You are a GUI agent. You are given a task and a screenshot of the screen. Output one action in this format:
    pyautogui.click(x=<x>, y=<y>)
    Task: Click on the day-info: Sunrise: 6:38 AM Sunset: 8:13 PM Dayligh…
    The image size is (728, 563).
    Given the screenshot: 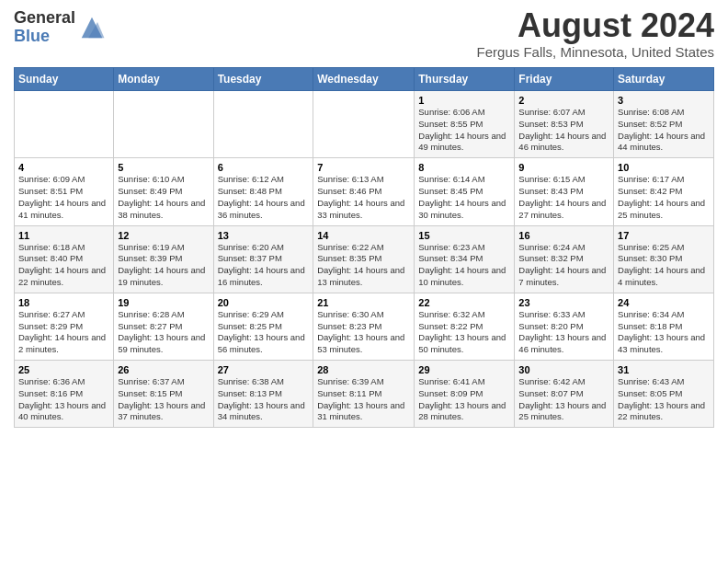 What is the action you would take?
    pyautogui.click(x=264, y=399)
    